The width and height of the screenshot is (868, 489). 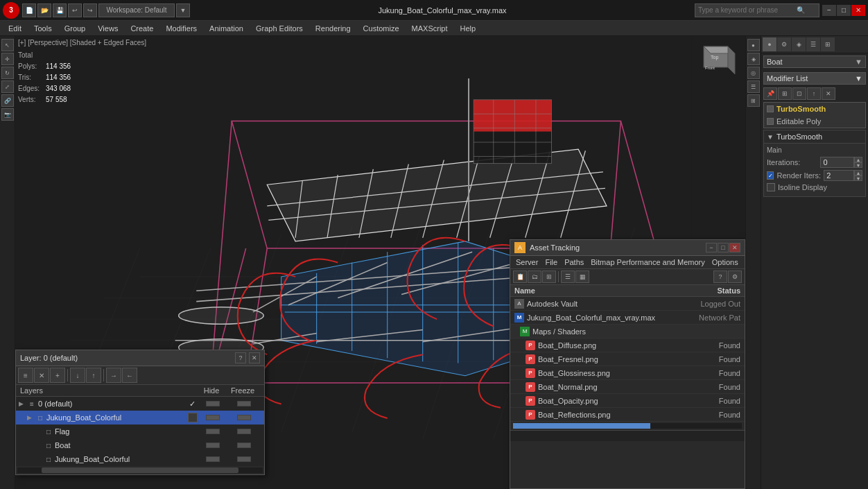 What do you see at coordinates (279, 28) in the screenshot?
I see `menu-graph-editors: Graph Editors` at bounding box center [279, 28].